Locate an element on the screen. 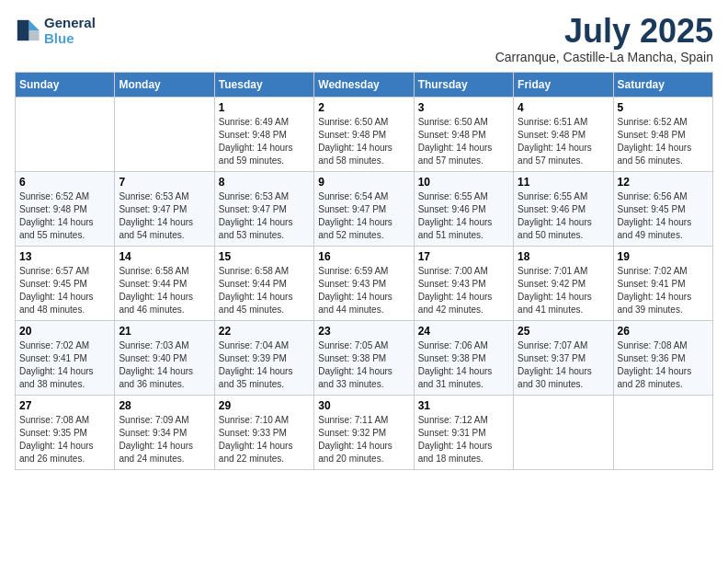 The image size is (728, 563). day-info: Sunrise: 7:01 AMSunset: 9:42 PMDaylight:… is located at coordinates (563, 291).